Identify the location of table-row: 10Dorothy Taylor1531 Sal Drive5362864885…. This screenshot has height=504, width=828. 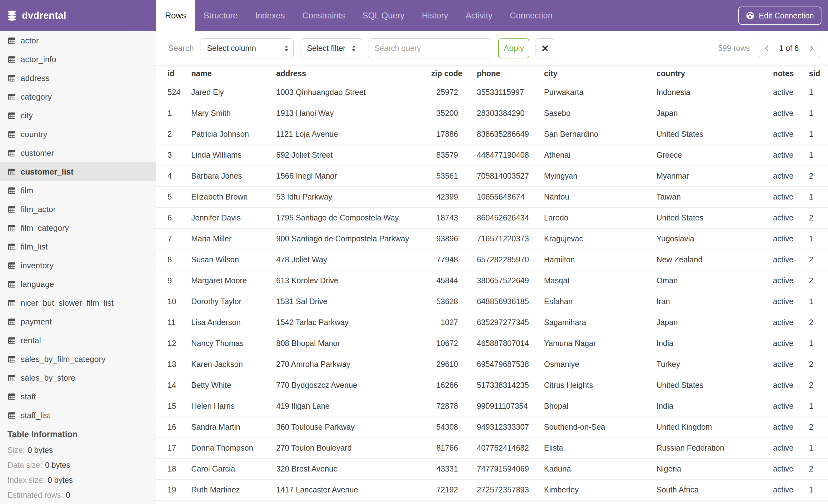
(492, 302).